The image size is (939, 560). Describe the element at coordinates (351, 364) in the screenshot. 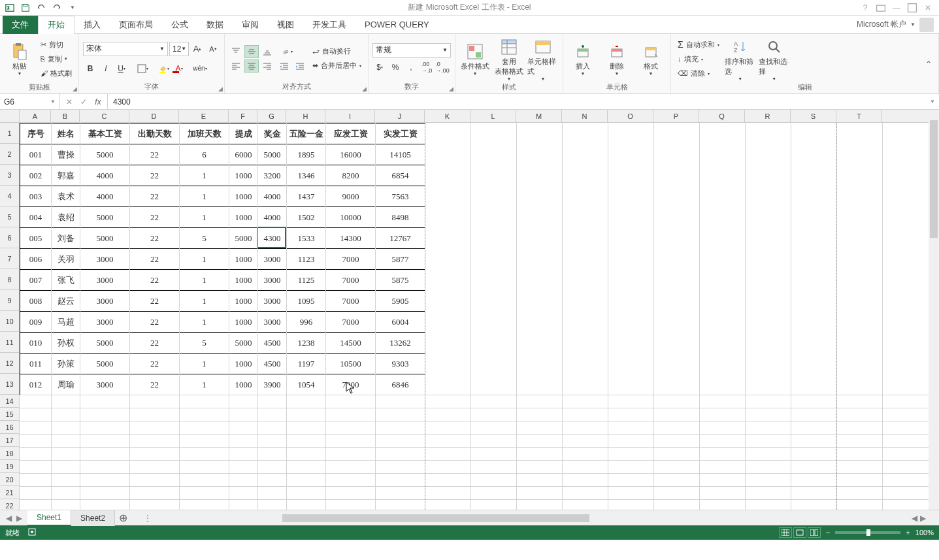

I see `table-cell: 10500` at that location.